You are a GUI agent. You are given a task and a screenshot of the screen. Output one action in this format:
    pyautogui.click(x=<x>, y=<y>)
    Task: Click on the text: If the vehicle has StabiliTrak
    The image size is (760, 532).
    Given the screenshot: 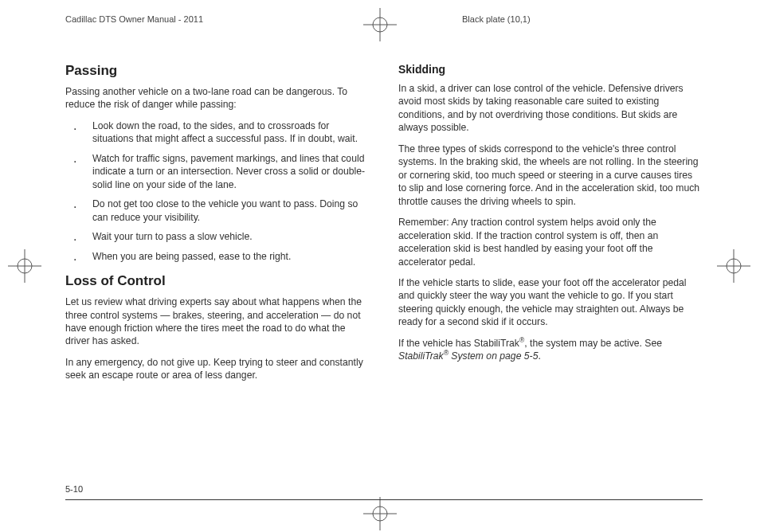 What is the action you would take?
    pyautogui.click(x=459, y=343)
    